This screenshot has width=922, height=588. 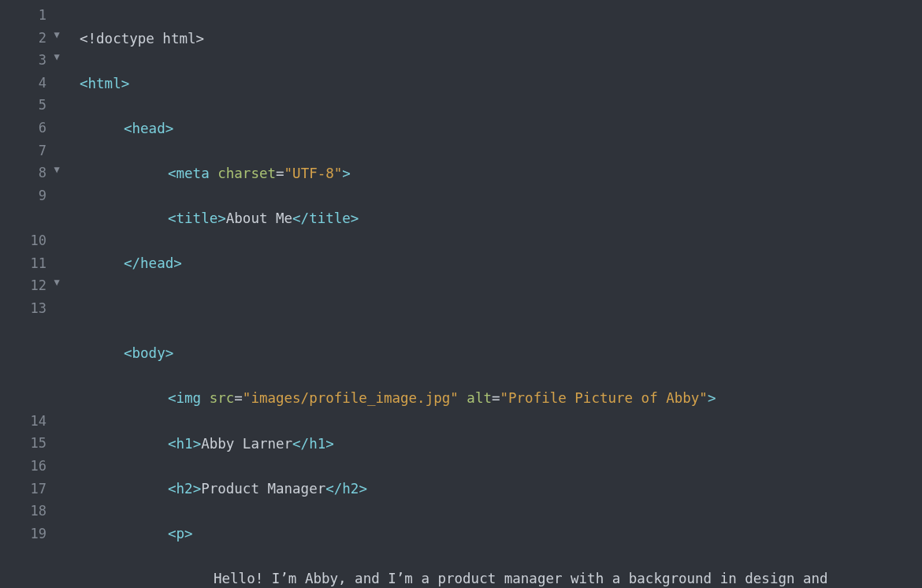 I want to click on gutter-row: 17, so click(x=33, y=490).